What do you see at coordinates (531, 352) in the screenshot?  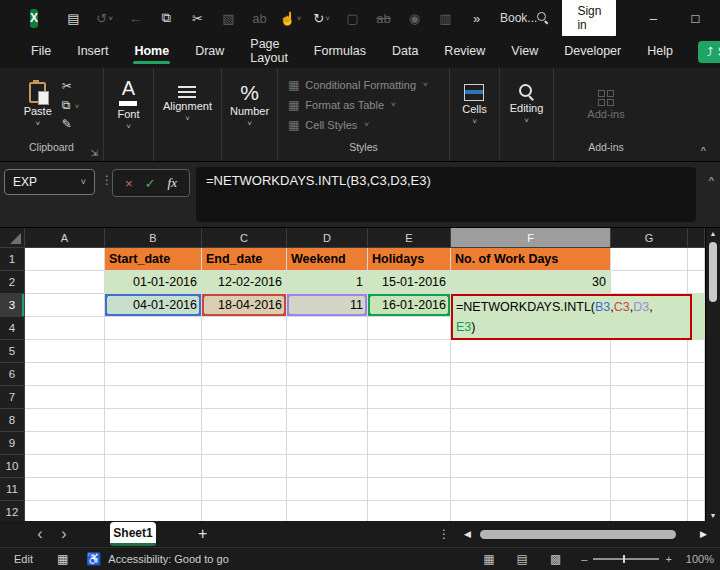 I see `cell-f5` at bounding box center [531, 352].